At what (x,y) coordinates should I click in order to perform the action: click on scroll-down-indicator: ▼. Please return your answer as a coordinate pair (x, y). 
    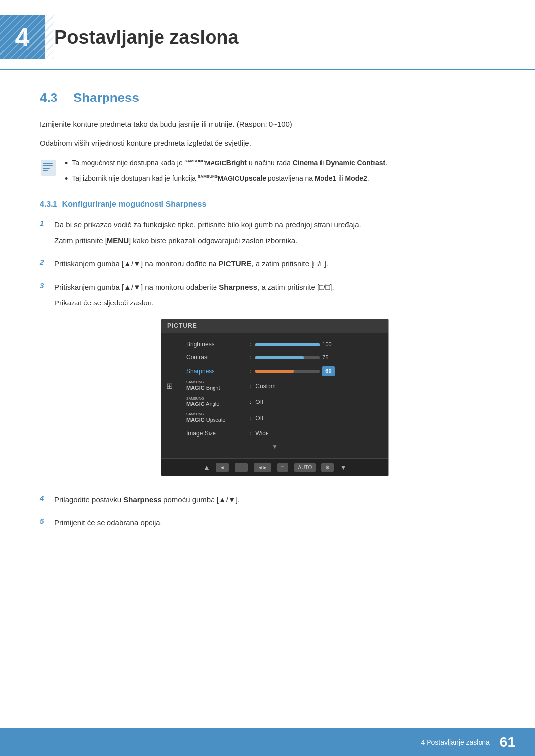
    Looking at the image, I should click on (275, 447).